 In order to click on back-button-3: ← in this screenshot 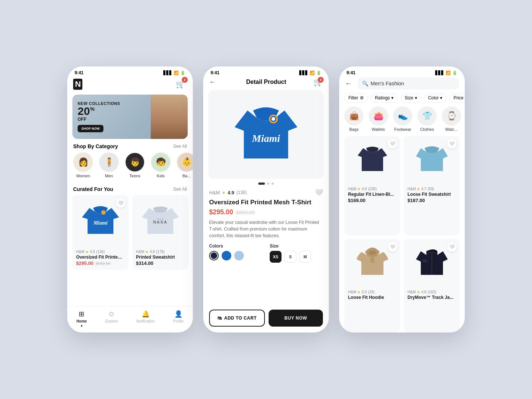, I will do `click(348, 83)`.